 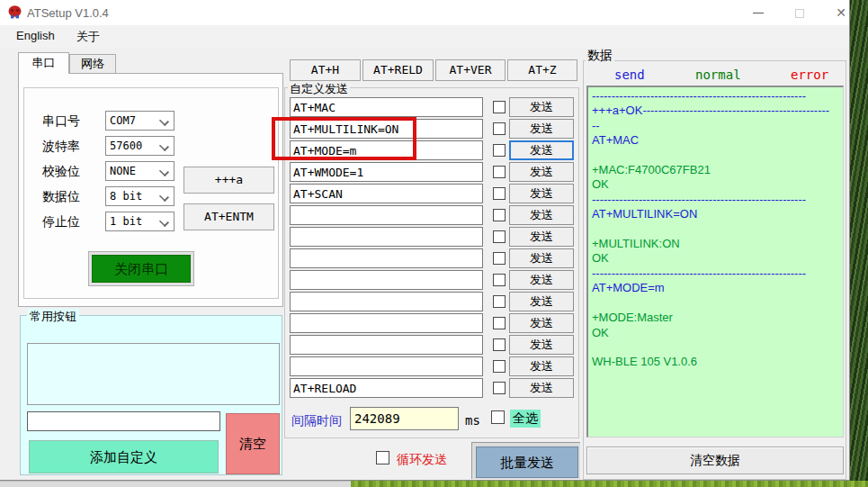 I want to click on log-line: +MULTILINK:ON, so click(x=716, y=244).